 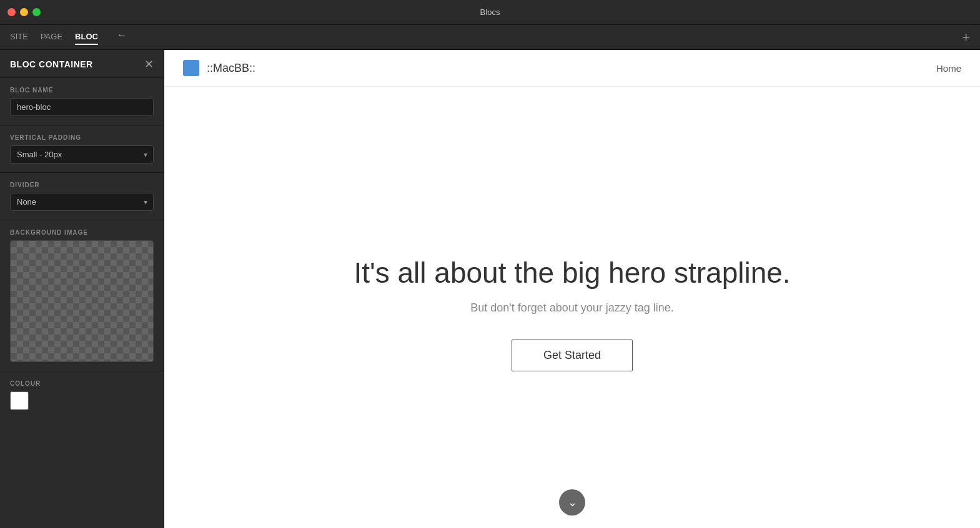 I want to click on colour-label: COLOUR, so click(x=82, y=383).